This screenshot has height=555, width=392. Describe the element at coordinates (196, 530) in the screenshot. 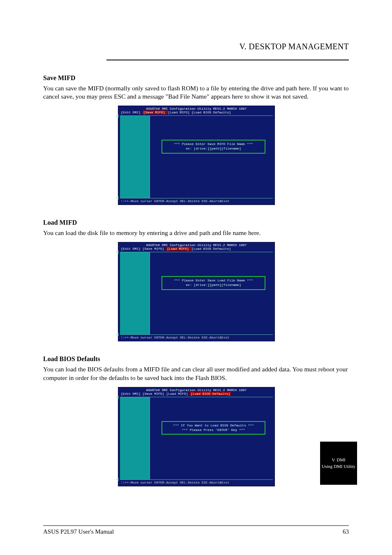

I see `page-footer: ASUS P2L97 User's Manual 63` at that location.